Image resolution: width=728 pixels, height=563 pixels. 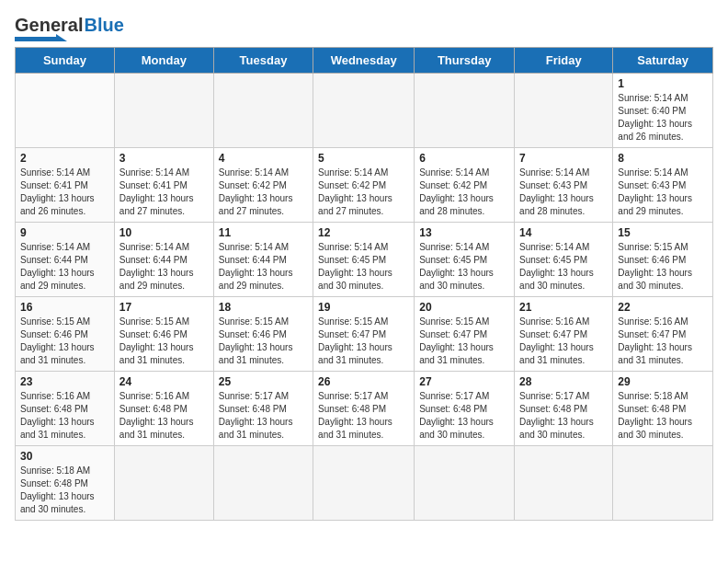 What do you see at coordinates (364, 186) in the screenshot?
I see `week-row-1: 2Sunrise: 5:14 AM Sunset: 6:41 PM Daylig…` at bounding box center [364, 186].